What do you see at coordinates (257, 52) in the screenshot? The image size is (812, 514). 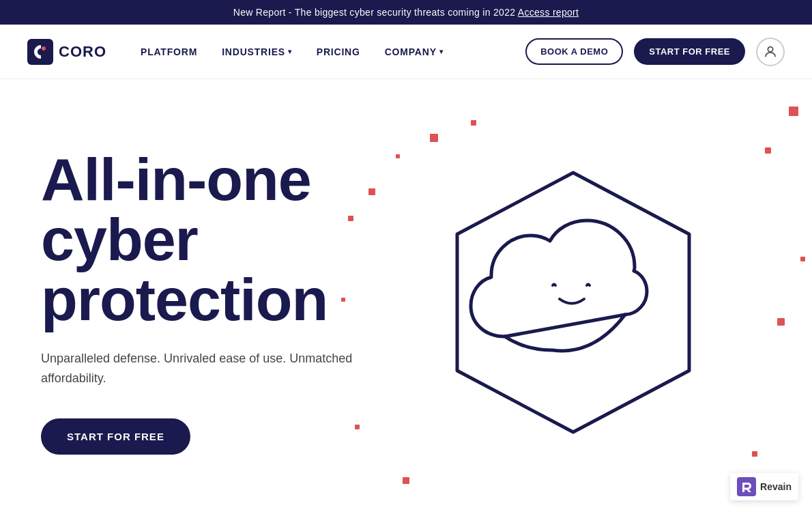 I see `nav-industries: INDUSTRIES ▾` at bounding box center [257, 52].